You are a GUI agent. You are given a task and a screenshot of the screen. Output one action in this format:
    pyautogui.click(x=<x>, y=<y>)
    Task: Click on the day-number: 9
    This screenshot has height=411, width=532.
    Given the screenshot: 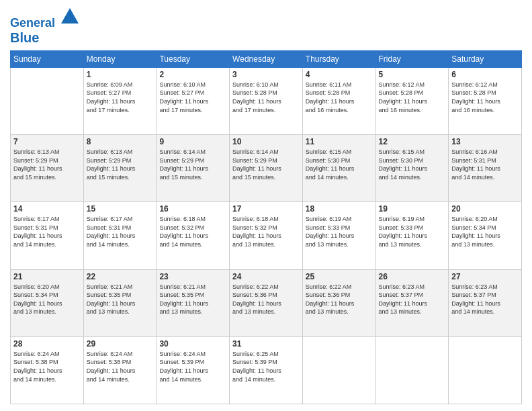 What is the action you would take?
    pyautogui.click(x=193, y=142)
    